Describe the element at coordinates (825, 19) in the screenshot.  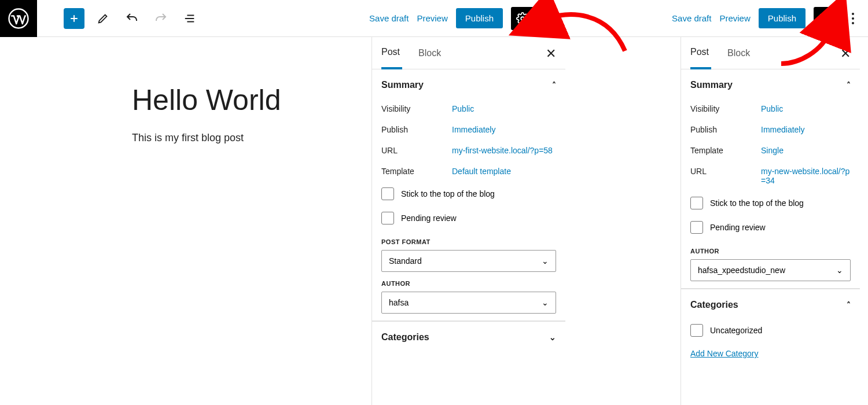
I see `sidebar-panel-icon` at that location.